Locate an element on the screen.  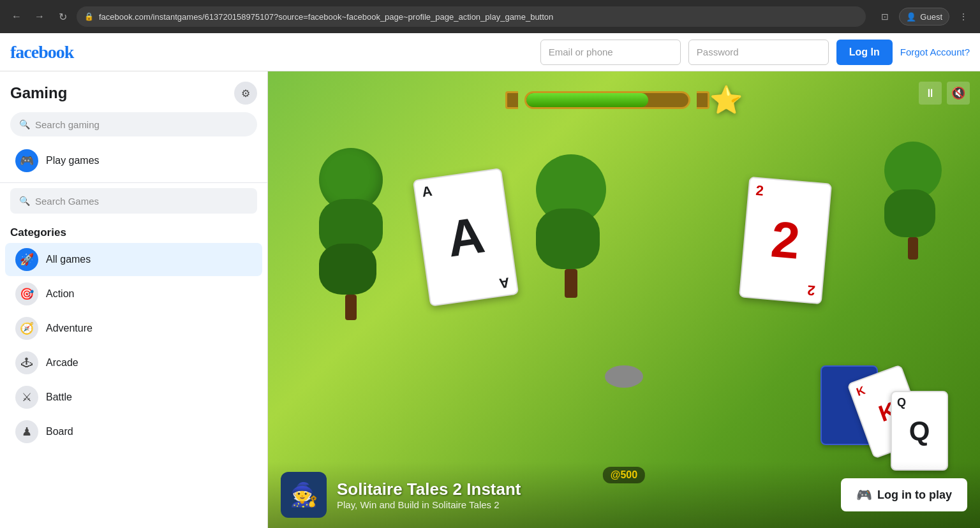
facebook-header: facebook Log In Forgot Account? is located at coordinates (490, 52).